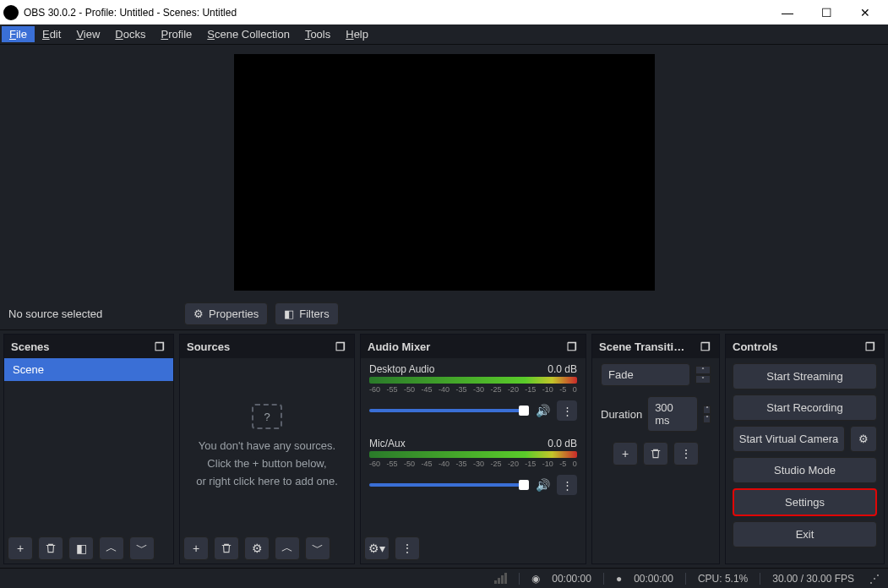 Image resolution: width=888 pixels, height=588 pixels. What do you see at coordinates (267, 482) in the screenshot?
I see `empty-text-3: or right click here to add one.` at bounding box center [267, 482].